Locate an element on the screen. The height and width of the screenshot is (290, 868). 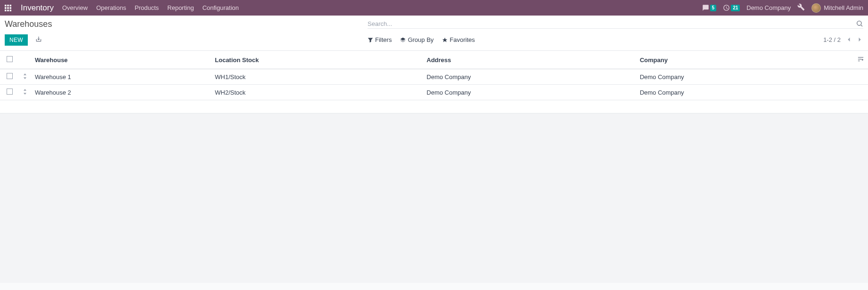
favorites-button: Favorites is located at coordinates (458, 40).